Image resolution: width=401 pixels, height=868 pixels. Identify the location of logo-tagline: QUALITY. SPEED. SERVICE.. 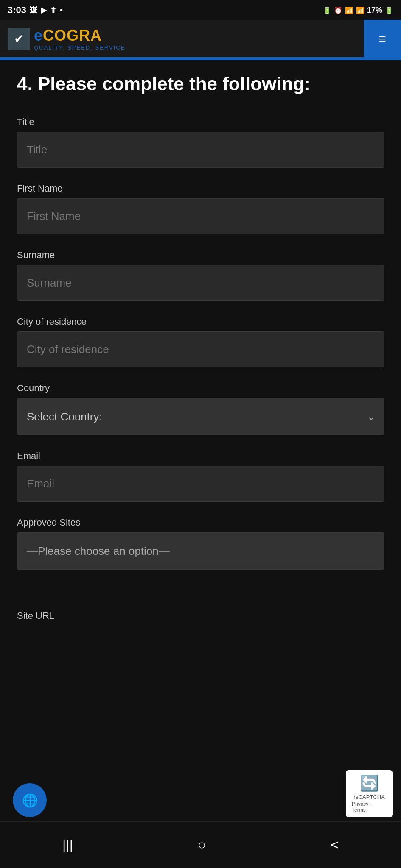
(81, 47).